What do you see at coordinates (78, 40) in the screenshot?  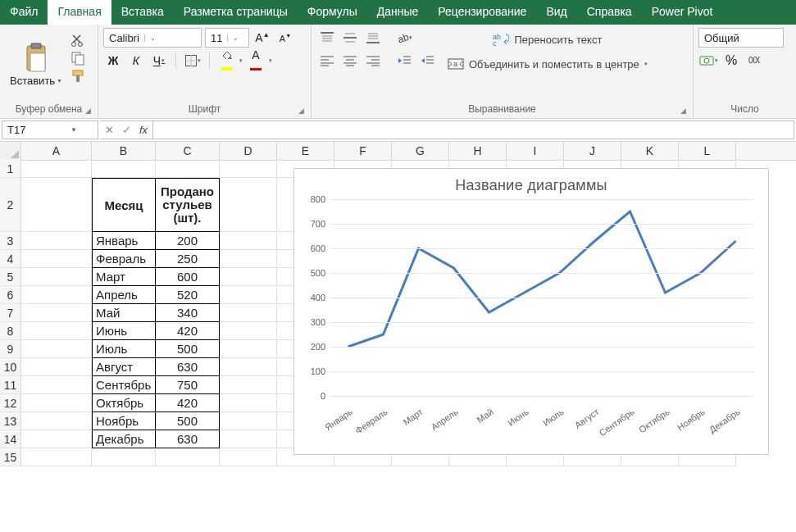 I see `cut-button` at bounding box center [78, 40].